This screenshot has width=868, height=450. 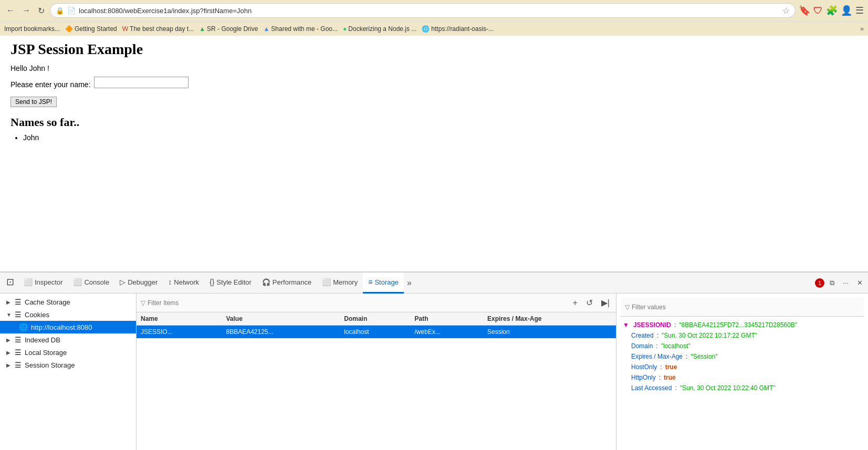 What do you see at coordinates (68, 352) in the screenshot?
I see `tree-item-local-storage: ▶ ☰ Local Storage` at bounding box center [68, 352].